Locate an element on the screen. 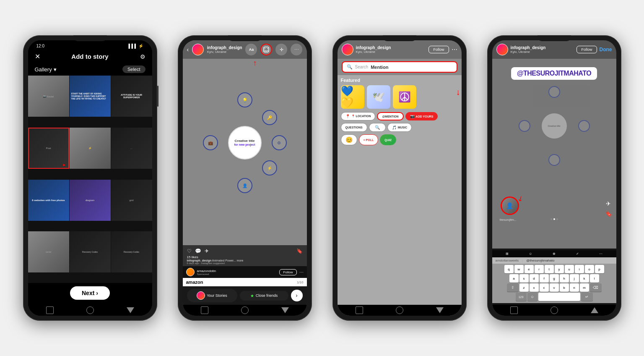  backspace-key: ⌫ is located at coordinates (596, 288).